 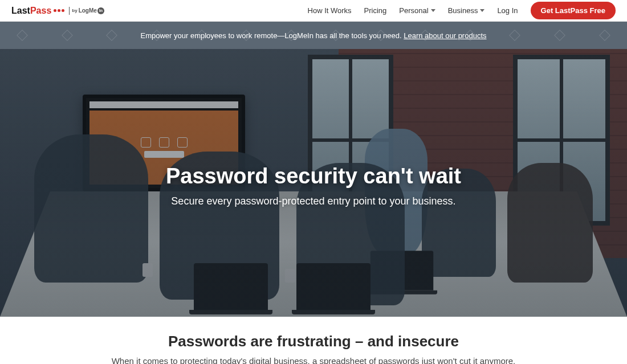 What do you see at coordinates (314, 35) in the screenshot?
I see `announcement-content: Empower your employees to work remote—Lo…` at bounding box center [314, 35].